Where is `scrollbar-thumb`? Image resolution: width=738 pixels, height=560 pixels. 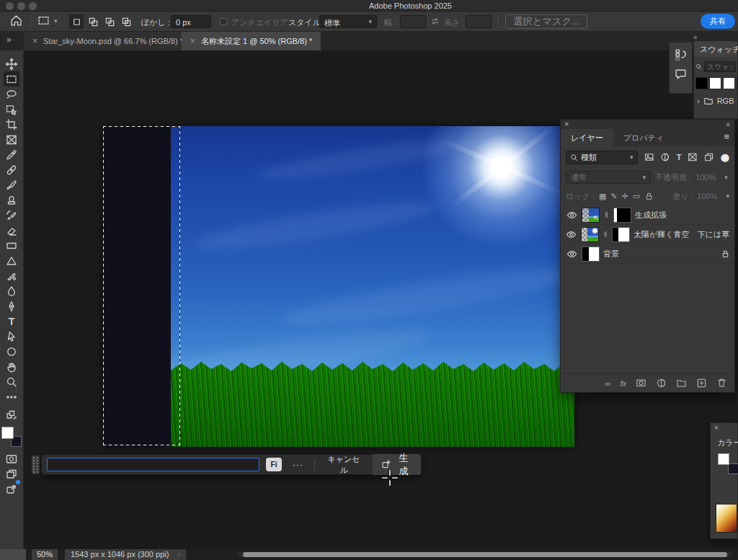
scrollbar-thumb is located at coordinates (485, 555).